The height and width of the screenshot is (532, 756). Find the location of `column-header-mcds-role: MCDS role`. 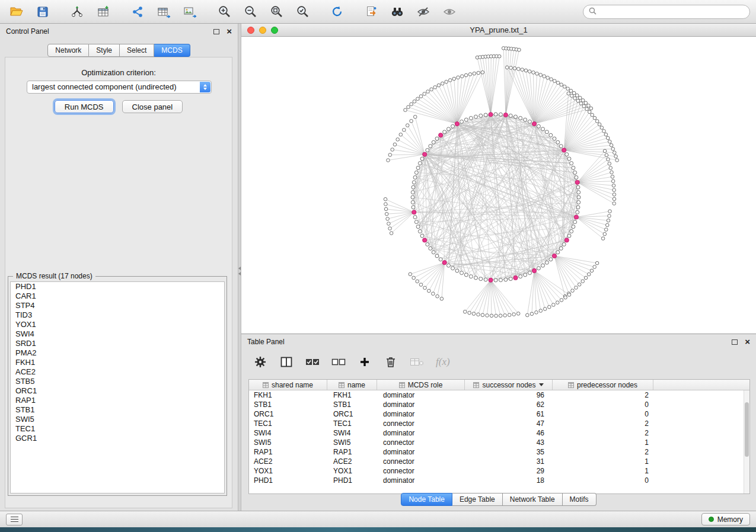

column-header-mcds-role: MCDS role is located at coordinates (421, 385).